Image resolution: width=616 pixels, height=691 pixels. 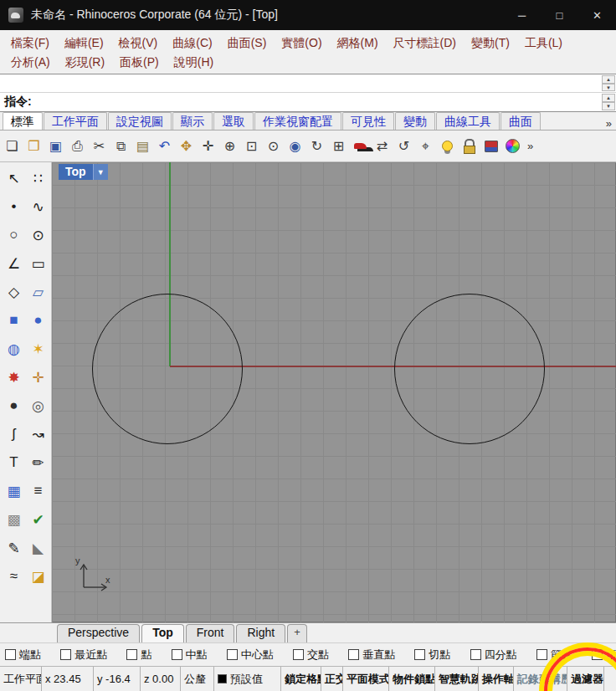 I want to click on cylinder-tool-icon: ◍, so click(x=13, y=349).